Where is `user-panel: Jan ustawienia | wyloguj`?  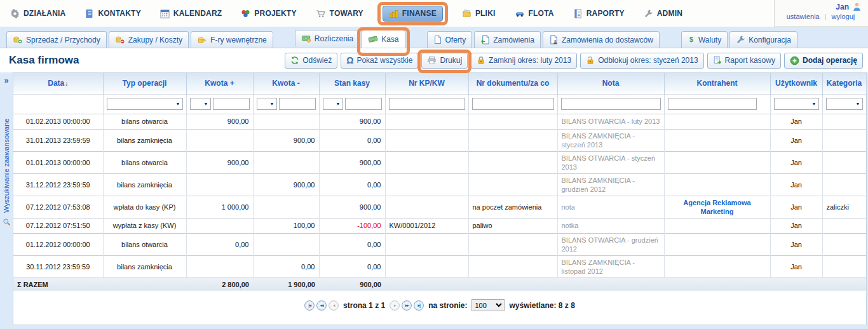
user-panel: Jan ustawienia | wyloguj is located at coordinates (821, 13).